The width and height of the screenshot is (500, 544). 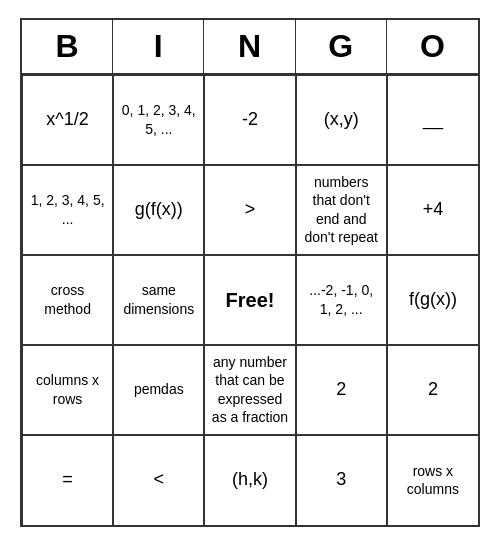 I want to click on bingo-cell-r4-c4: rows x columns, so click(x=432, y=480).